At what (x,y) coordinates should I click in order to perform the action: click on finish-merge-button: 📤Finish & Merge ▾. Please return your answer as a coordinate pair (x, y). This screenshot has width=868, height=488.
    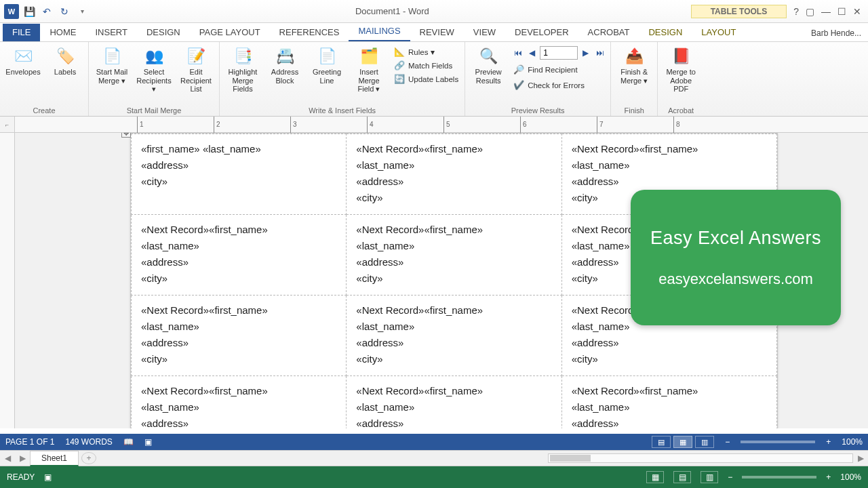
    Looking at the image, I should click on (634, 65).